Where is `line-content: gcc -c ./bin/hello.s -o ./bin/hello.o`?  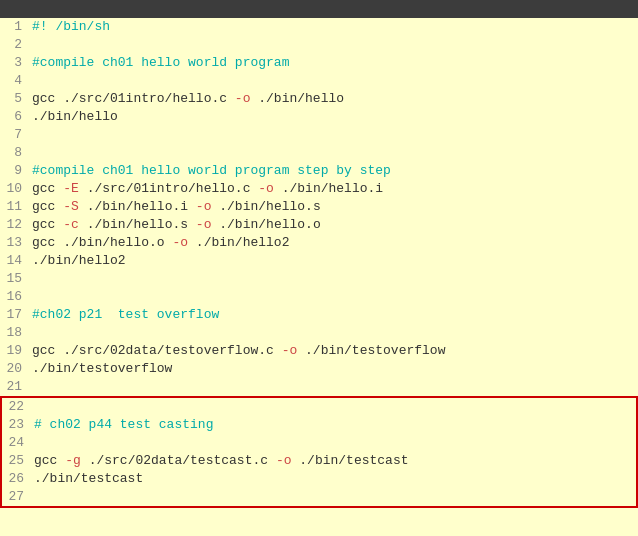 line-content: gcc -c ./bin/hello.s -o ./bin/hello.o is located at coordinates (174, 225).